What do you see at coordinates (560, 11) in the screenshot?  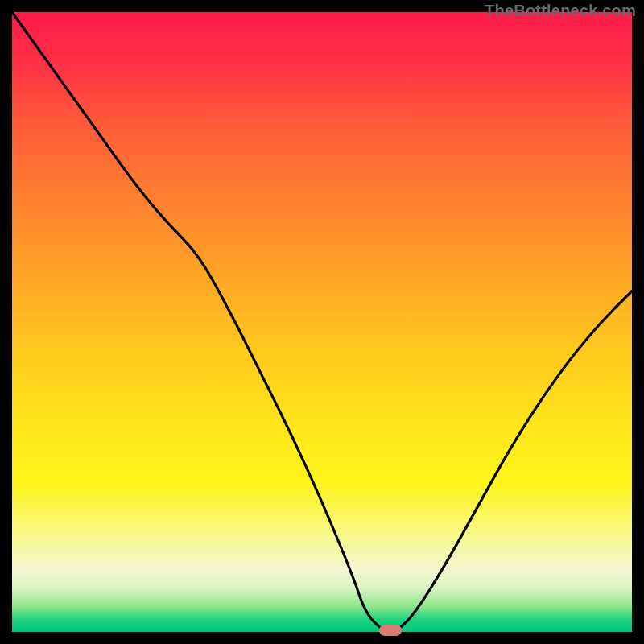 I see `watermark-text: TheBottleneck.com` at bounding box center [560, 11].